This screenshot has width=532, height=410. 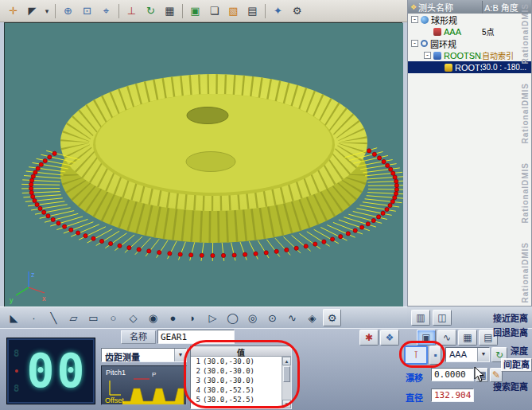 I want to click on probe-vector-button: ❖, so click(x=390, y=338).